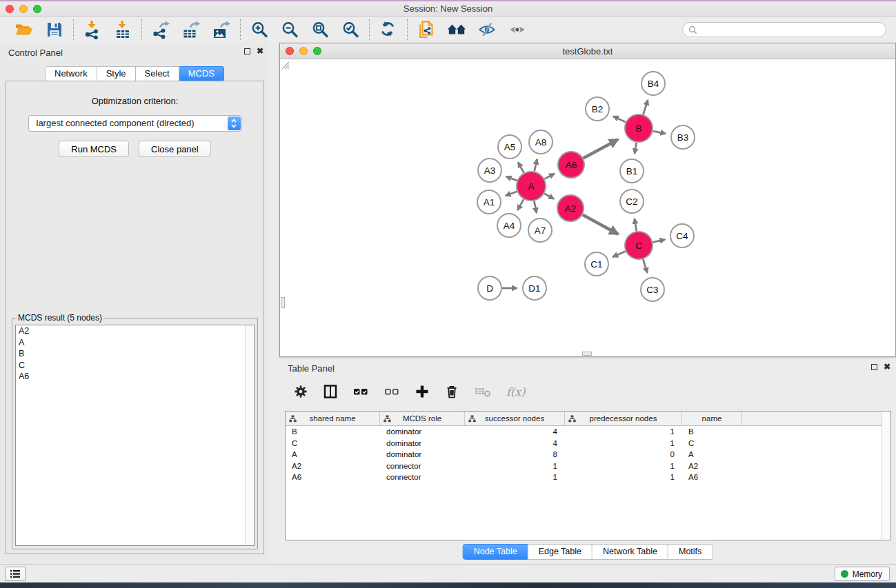 The width and height of the screenshot is (896, 588). What do you see at coordinates (92, 30) in the screenshot?
I see `import-network-icon` at bounding box center [92, 30].